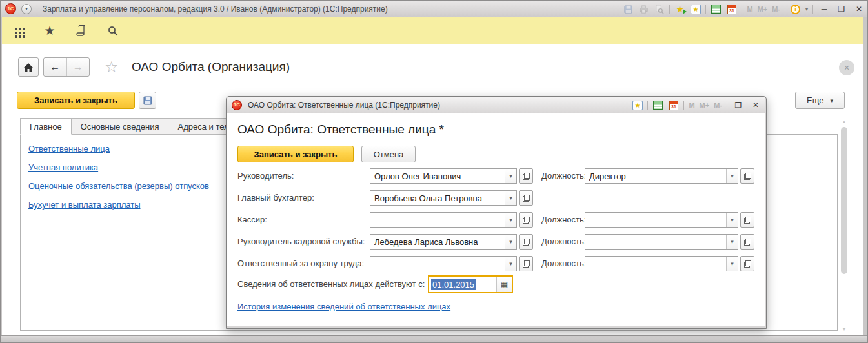 This screenshot has height=343, width=868. What do you see at coordinates (28, 67) in the screenshot?
I see `home-button` at bounding box center [28, 67].